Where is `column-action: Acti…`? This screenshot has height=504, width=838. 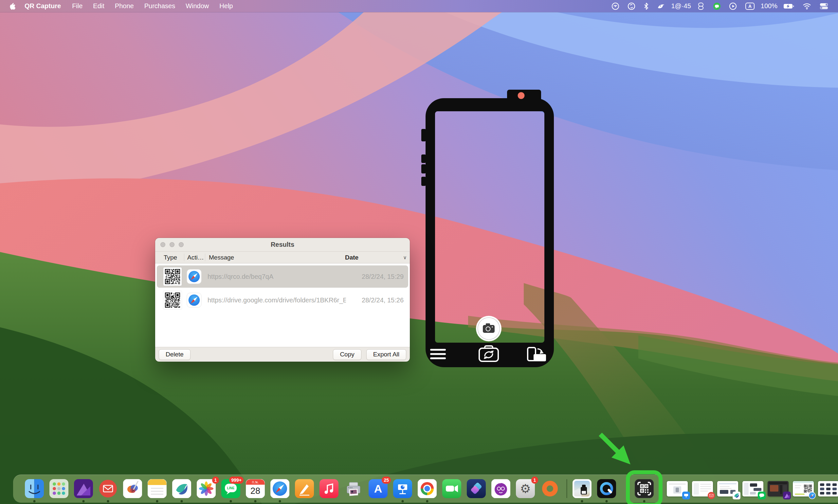
column-action: Acti… is located at coordinates (194, 257).